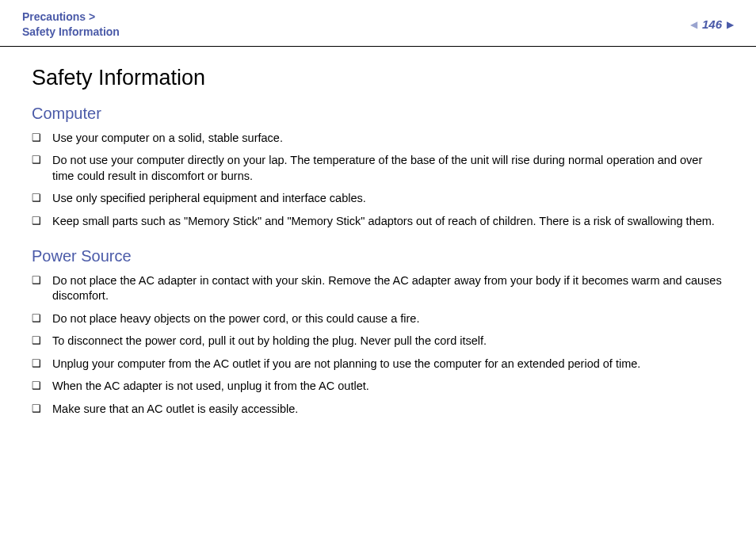 The height and width of the screenshot is (534, 756). What do you see at coordinates (378, 139) in the screenshot?
I see `list-item: ❑Use your computer on a solid, stable su…` at bounding box center [378, 139].